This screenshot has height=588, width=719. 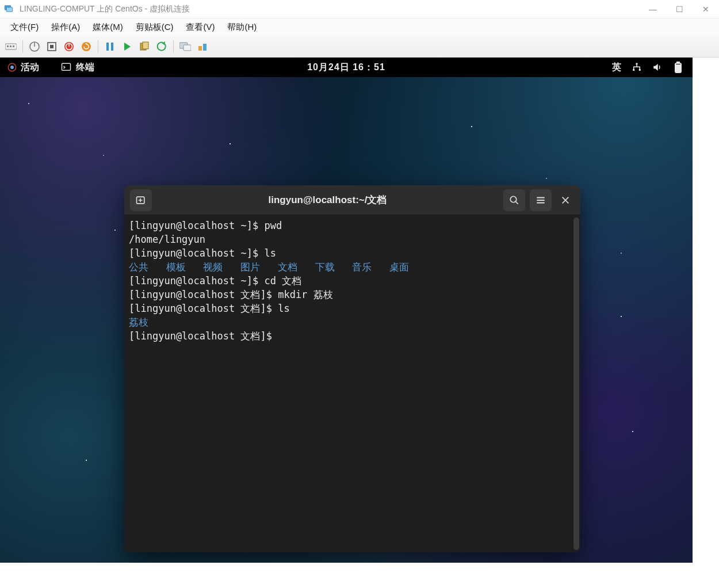 I want to click on terminal-line: /home/lingyun, so click(x=352, y=239).